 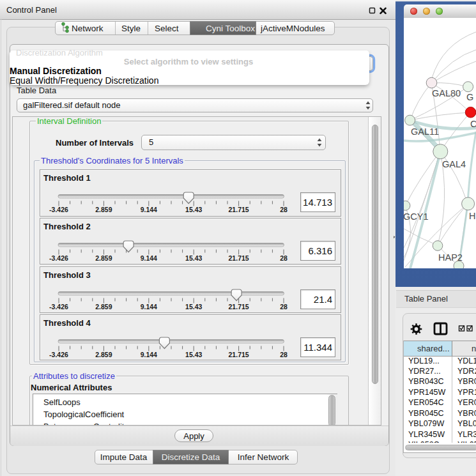 I want to click on svg-text: G, so click(x=470, y=97).